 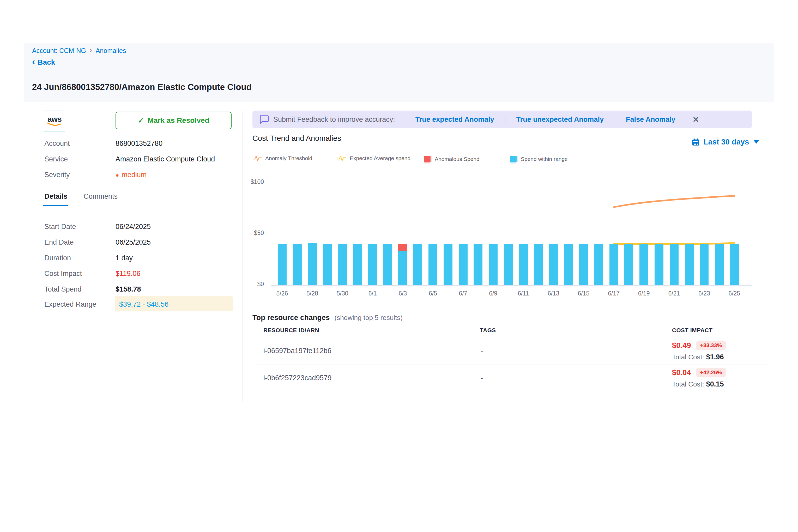 What do you see at coordinates (128, 273) in the screenshot?
I see `cost-impact-value: $119.06` at bounding box center [128, 273].